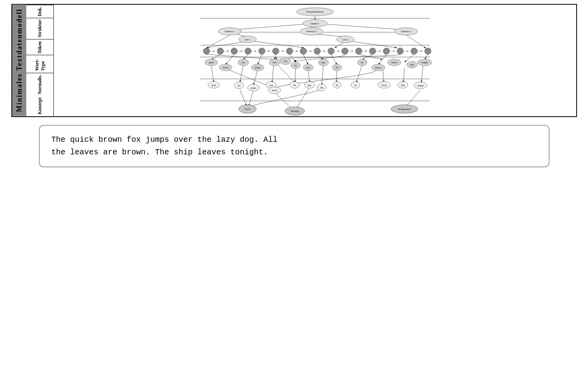 This screenshot has width=588, height=370. I want to click on svg-text: dog, so click(321, 88).